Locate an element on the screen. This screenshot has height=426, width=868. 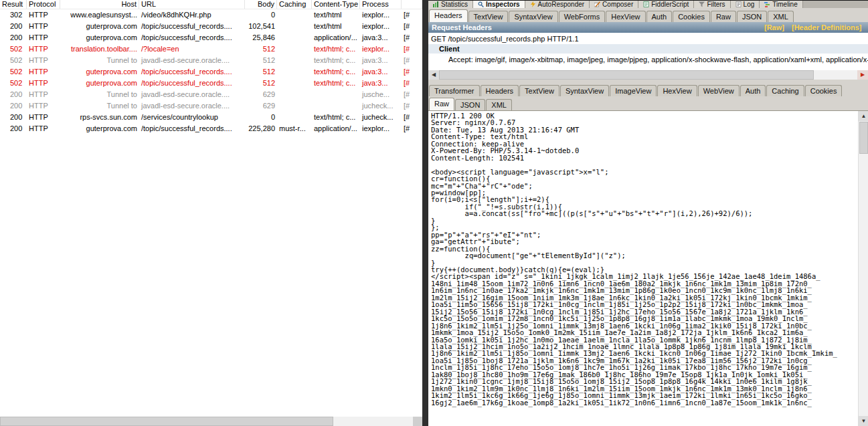
response-tab-headers: Headers is located at coordinates (500, 91).